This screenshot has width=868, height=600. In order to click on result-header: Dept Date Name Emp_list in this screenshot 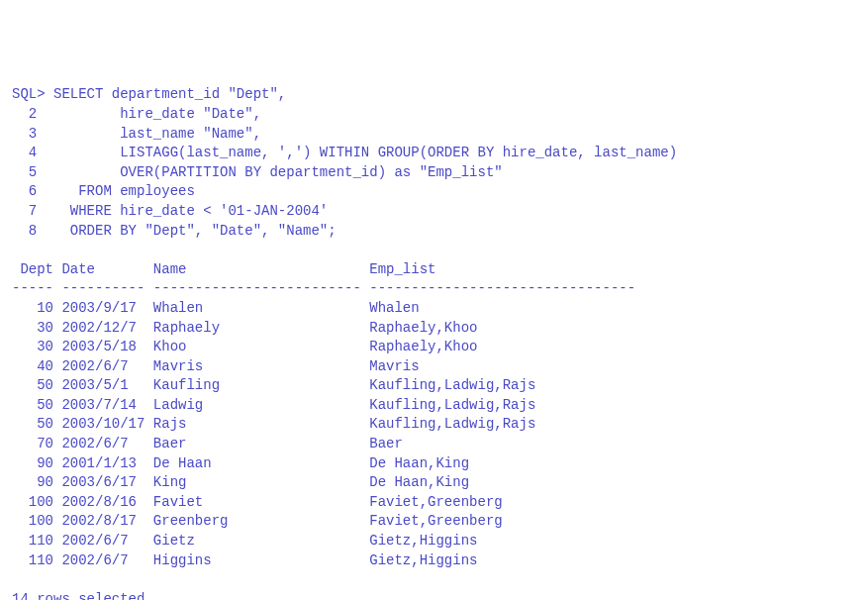, I will do `click(434, 270)`.